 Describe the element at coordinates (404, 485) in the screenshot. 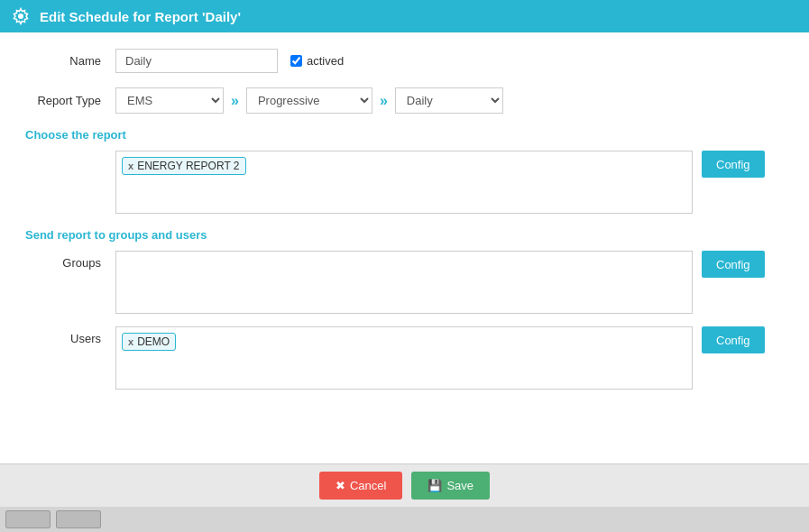

I see `footer-bar: ✖ Cancel 💾 Save` at that location.